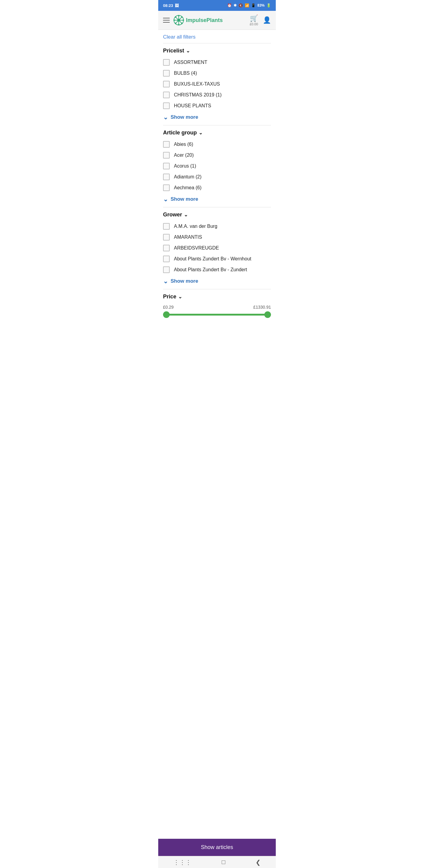 This screenshot has height=868, width=434. I want to click on checkbox-about-plants-wernhout, so click(166, 259).